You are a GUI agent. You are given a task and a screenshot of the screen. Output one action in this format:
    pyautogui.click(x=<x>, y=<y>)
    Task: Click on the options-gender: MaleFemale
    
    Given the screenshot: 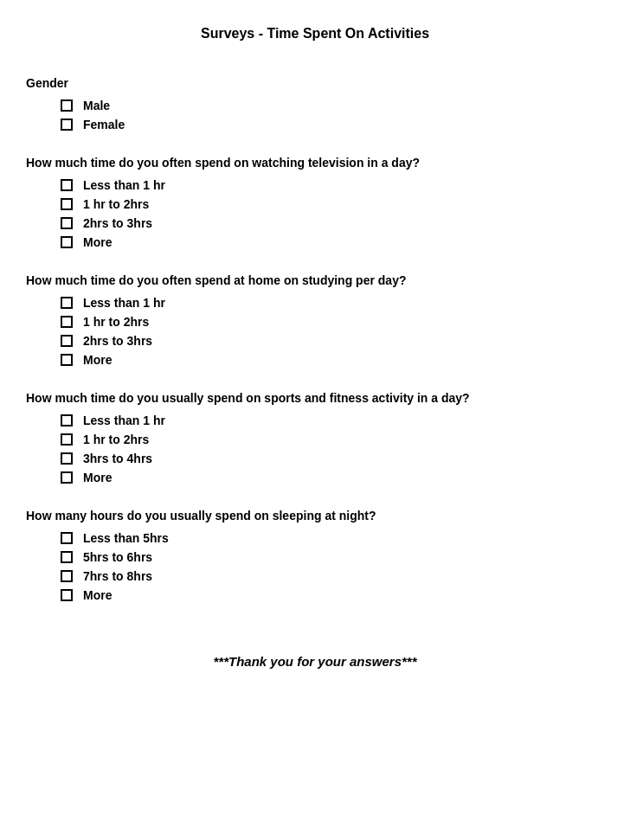 What is the action you would take?
    pyautogui.click(x=315, y=115)
    